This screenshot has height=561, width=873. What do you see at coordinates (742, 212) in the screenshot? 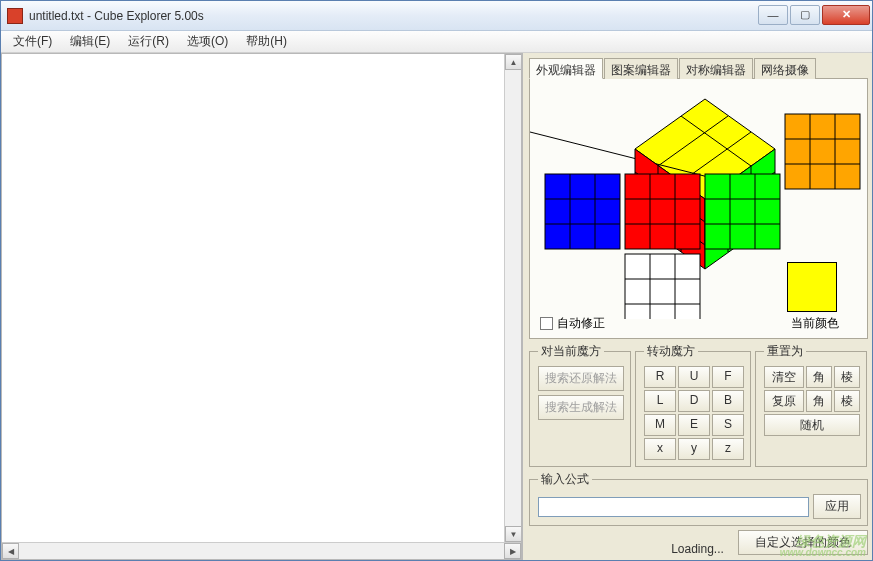
I see `face-right-flat` at bounding box center [742, 212].